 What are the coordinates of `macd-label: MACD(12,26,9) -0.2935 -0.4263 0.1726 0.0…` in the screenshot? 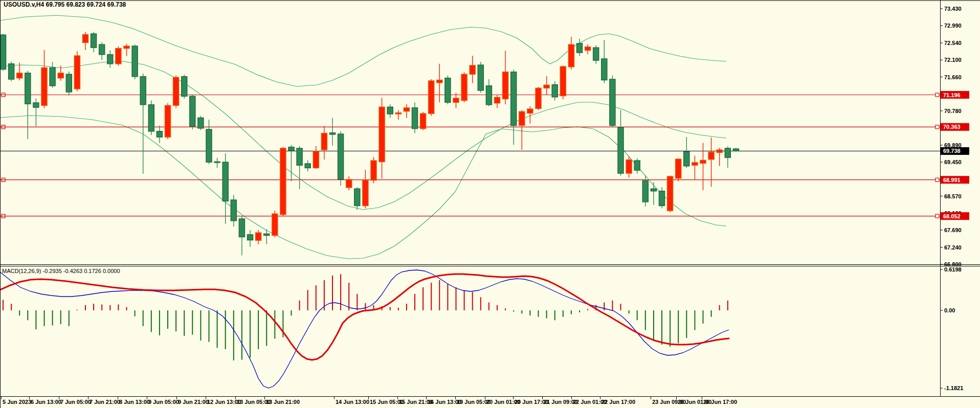 It's located at (61, 271).